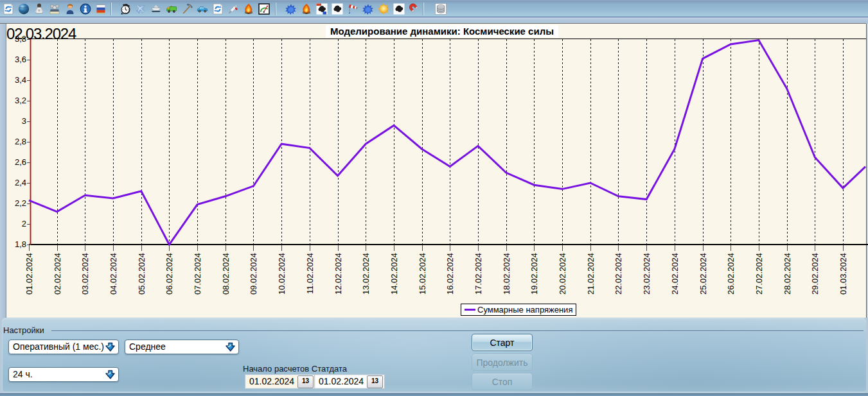 This screenshot has width=868, height=396. What do you see at coordinates (815, 273) in the screenshot?
I see `svg-text: 29.02.2024` at bounding box center [815, 273].